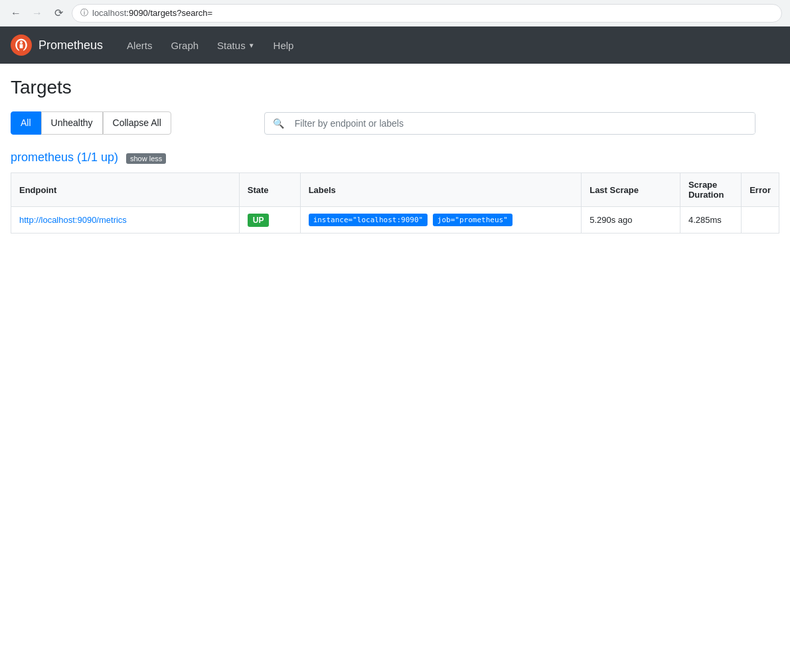 Image resolution: width=790 pixels, height=672 pixels. I want to click on nav-link-help: Help, so click(284, 45).